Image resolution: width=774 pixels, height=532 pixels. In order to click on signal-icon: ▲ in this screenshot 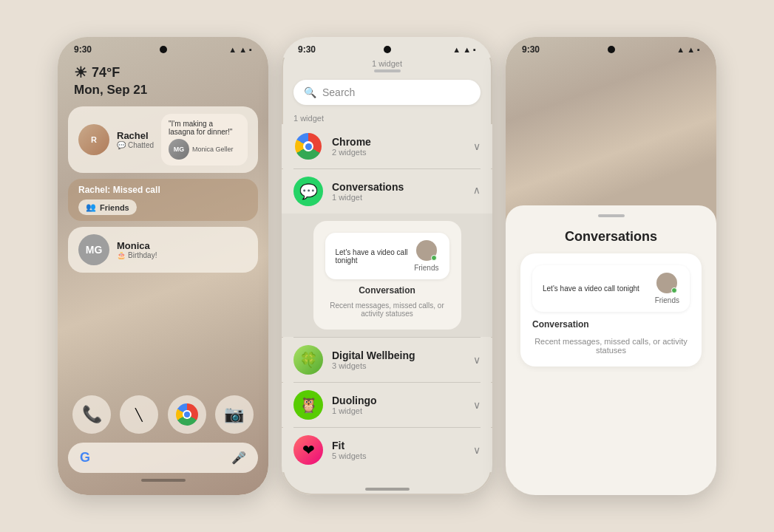, I will do `click(242, 50)`.